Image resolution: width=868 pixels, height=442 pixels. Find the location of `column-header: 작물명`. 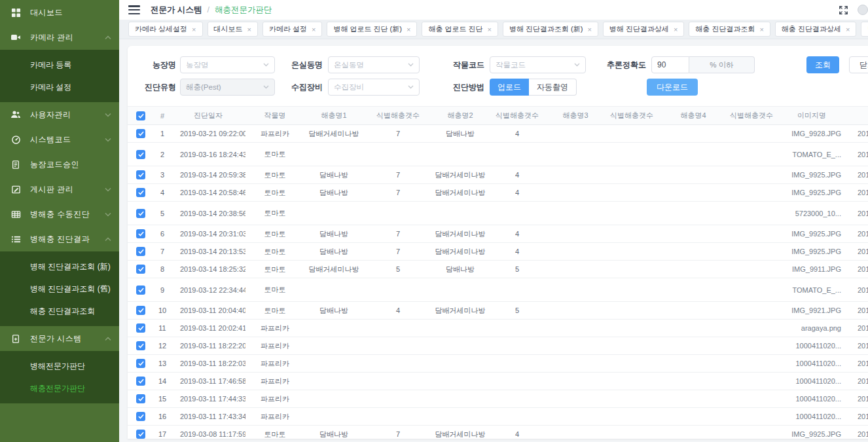

column-header: 작물명 is located at coordinates (275, 116).